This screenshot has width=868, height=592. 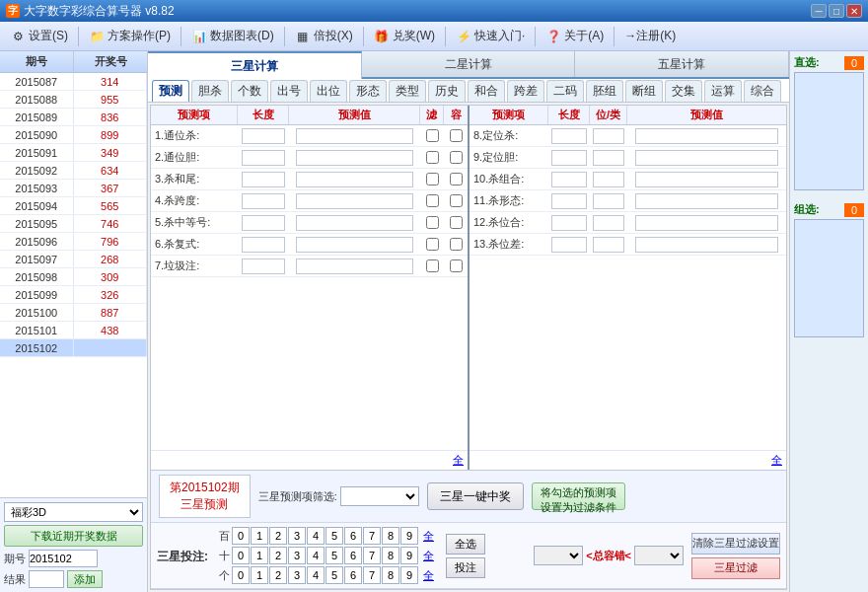 What do you see at coordinates (73, 285) in the screenshot?
I see `period-list: 2015087 314 2015088 955 2015089 836 2015…` at bounding box center [73, 285].